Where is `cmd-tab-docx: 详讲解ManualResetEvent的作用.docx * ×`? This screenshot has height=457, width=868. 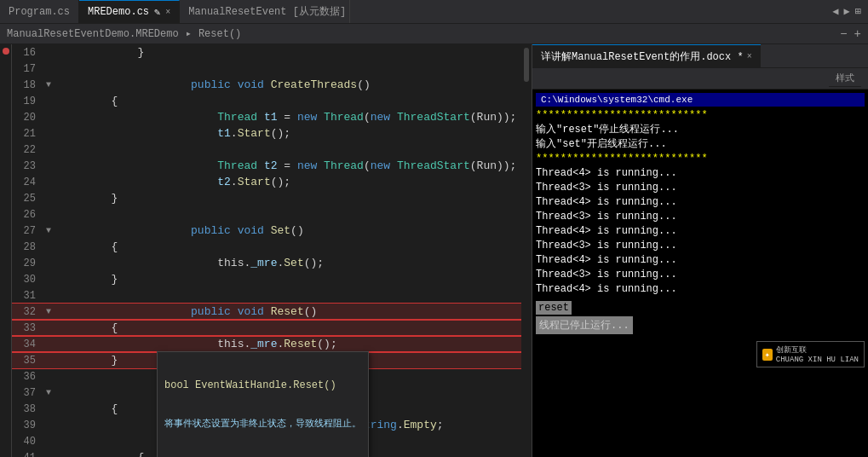
cmd-tab-docx: 详讲解ManualResetEvent的作用.docx * × is located at coordinates (647, 56).